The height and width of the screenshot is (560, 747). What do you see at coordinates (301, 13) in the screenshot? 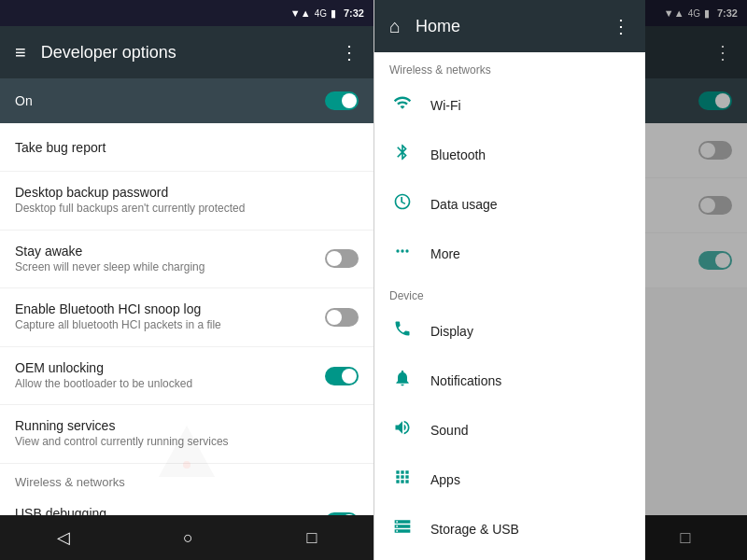
I see `signal-icon: ▼▲` at bounding box center [301, 13].